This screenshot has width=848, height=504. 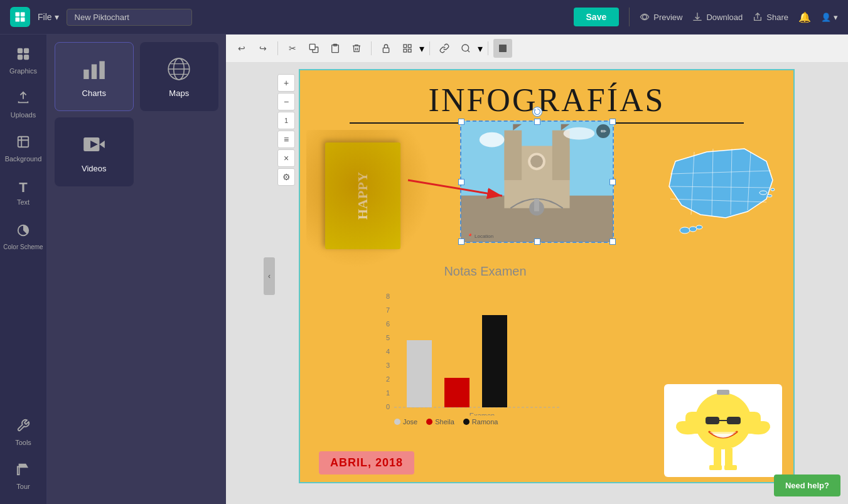 What do you see at coordinates (94, 168) in the screenshot?
I see `videos-label: Videos` at bounding box center [94, 168].